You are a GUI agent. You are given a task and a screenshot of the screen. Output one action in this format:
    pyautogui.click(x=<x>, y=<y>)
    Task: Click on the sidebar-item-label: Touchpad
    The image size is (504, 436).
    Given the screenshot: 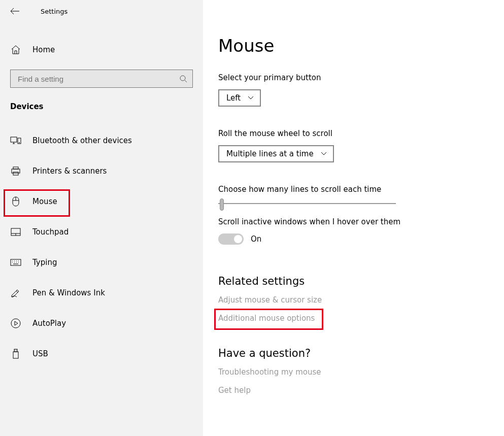 What is the action you would take?
    pyautogui.click(x=51, y=232)
    